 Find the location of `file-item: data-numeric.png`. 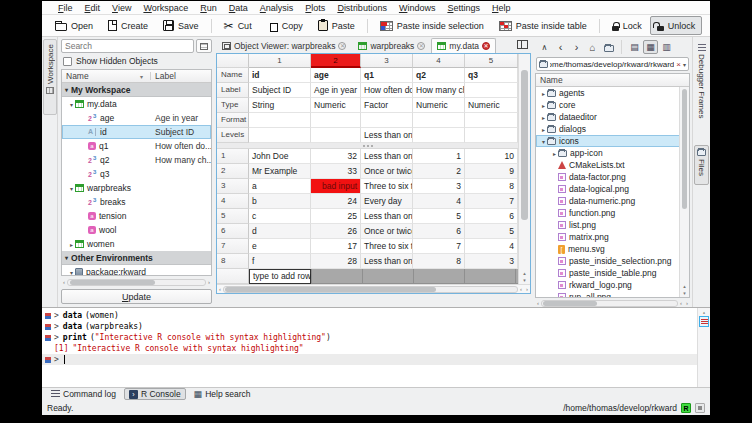

file-item: data-numeric.png is located at coordinates (612, 201).